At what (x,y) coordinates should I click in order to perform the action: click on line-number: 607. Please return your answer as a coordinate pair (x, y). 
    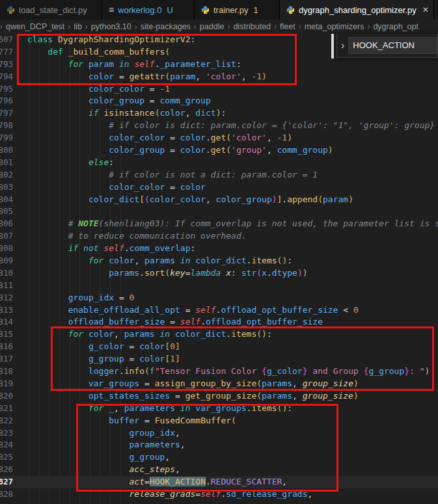
    Looking at the image, I should click on (8, 40).